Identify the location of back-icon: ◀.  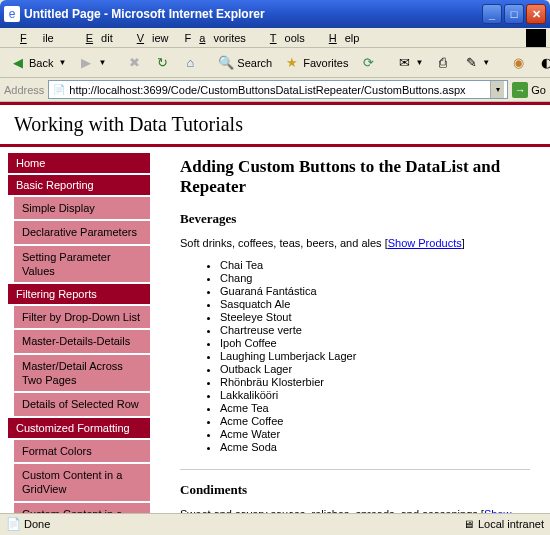
(18, 63).